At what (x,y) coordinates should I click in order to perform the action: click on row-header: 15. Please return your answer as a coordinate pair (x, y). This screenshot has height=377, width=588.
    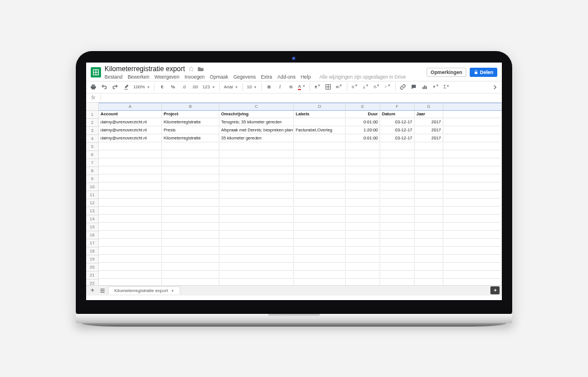
    Looking at the image, I should click on (92, 227).